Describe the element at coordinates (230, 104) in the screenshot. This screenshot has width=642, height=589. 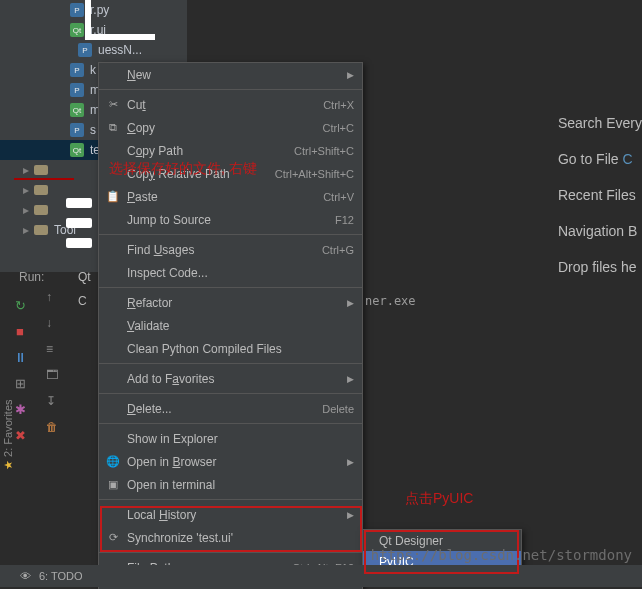
I see `menu-cut: ✂CutCtrl+X` at that location.